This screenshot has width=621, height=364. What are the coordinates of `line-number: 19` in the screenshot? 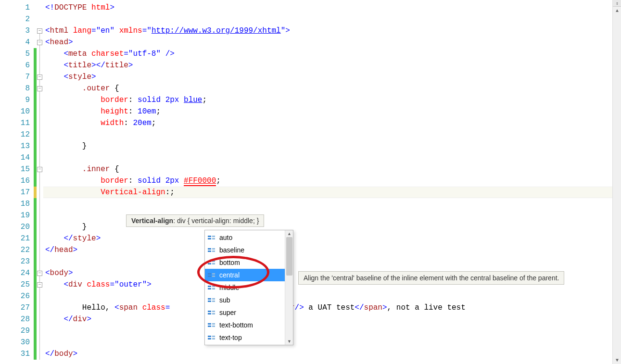 It's located at (15, 215).